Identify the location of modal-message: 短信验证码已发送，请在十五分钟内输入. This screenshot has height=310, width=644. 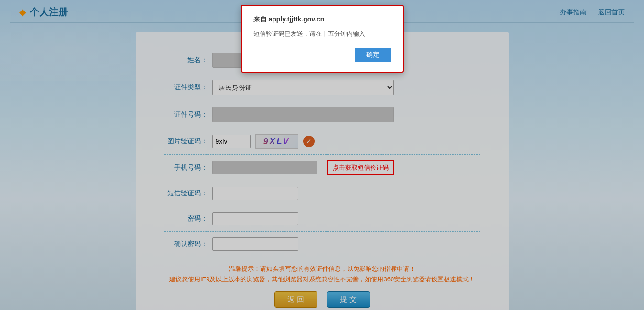
(322, 34).